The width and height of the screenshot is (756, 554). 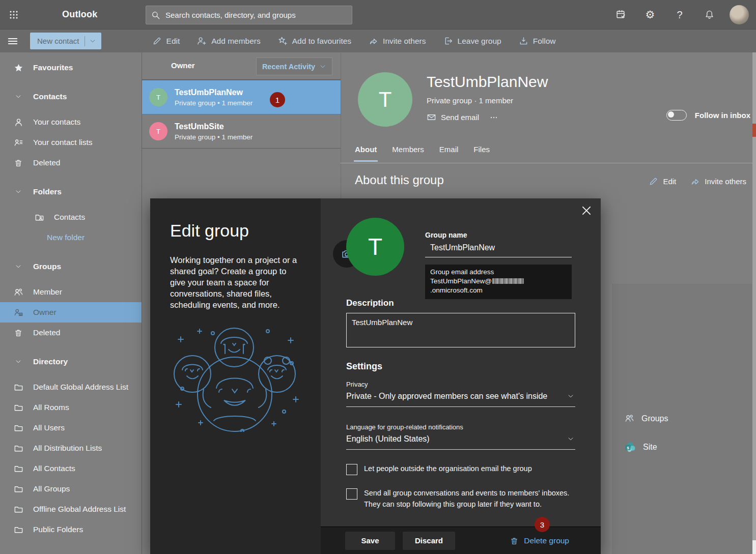 I want to click on invite-others-button: Invite others, so click(x=718, y=181).